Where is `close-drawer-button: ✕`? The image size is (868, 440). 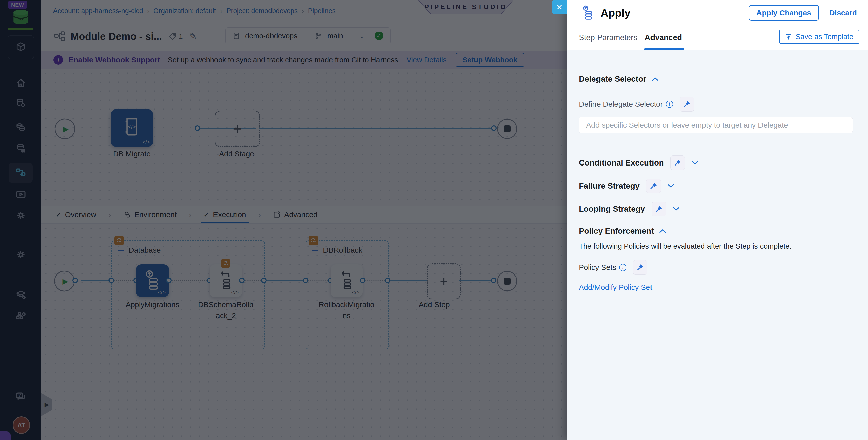
close-drawer-button: ✕ is located at coordinates (559, 7).